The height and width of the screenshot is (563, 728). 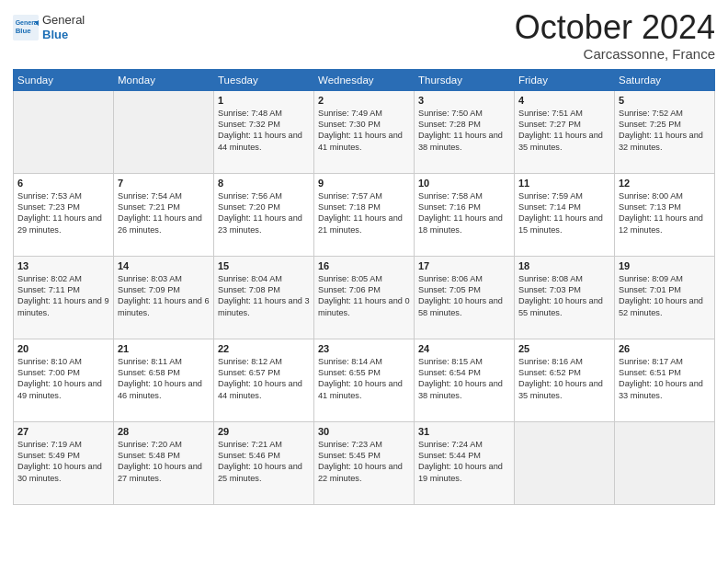 I want to click on calendar-cell: 15Sunrise: 8:04 AM Sunset: 7:08 PM Dayli…, so click(x=265, y=297).